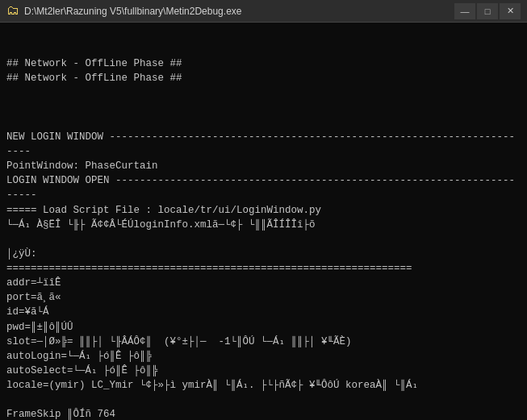  Describe the element at coordinates (13, 11) in the screenshot. I see `title-bar-icon: 🗂` at that location.